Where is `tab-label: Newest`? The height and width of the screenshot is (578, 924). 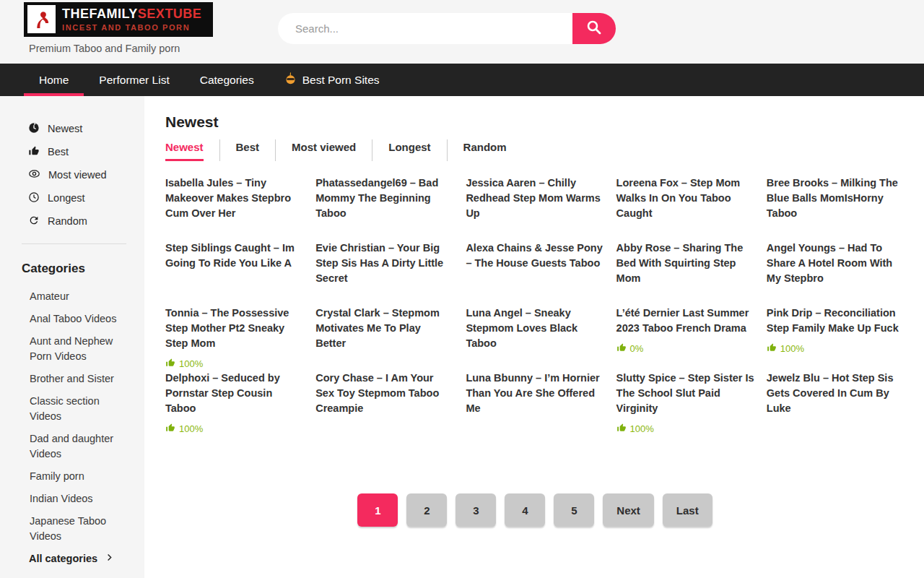
tab-label: Newest is located at coordinates (185, 151).